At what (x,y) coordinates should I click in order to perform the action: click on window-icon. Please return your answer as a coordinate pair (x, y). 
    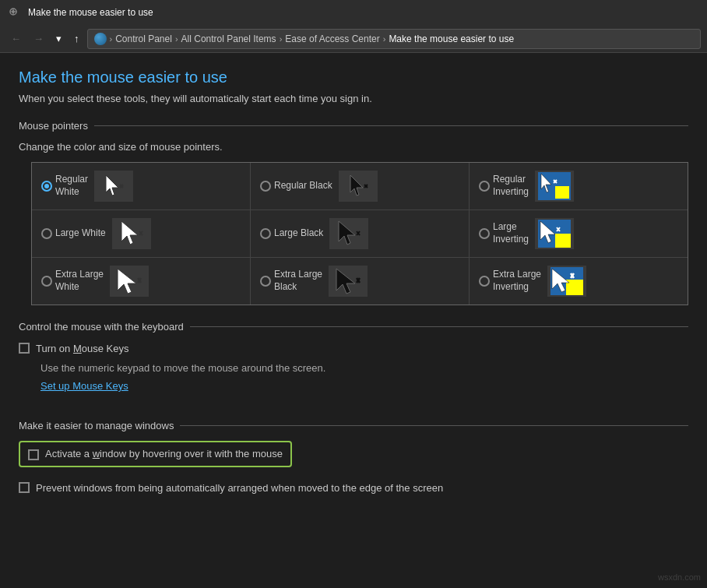
    Looking at the image, I should click on (16, 12).